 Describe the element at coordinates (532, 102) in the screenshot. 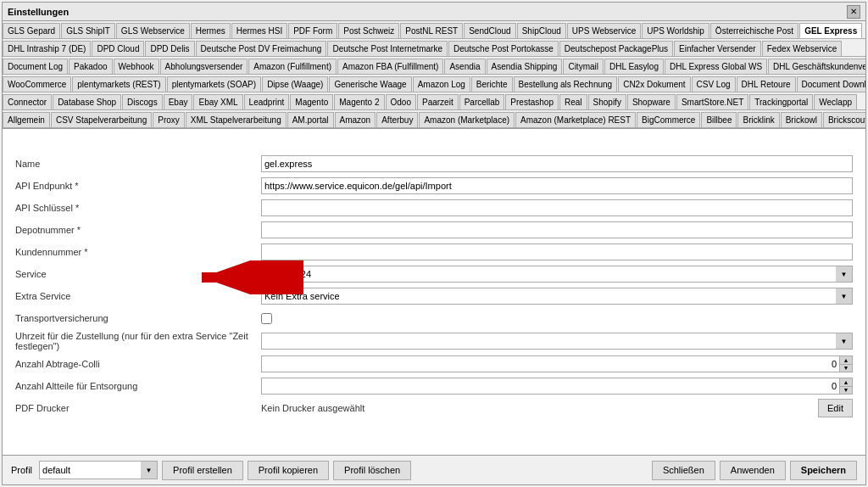

I see `tab-4-11: Prestashop` at that location.